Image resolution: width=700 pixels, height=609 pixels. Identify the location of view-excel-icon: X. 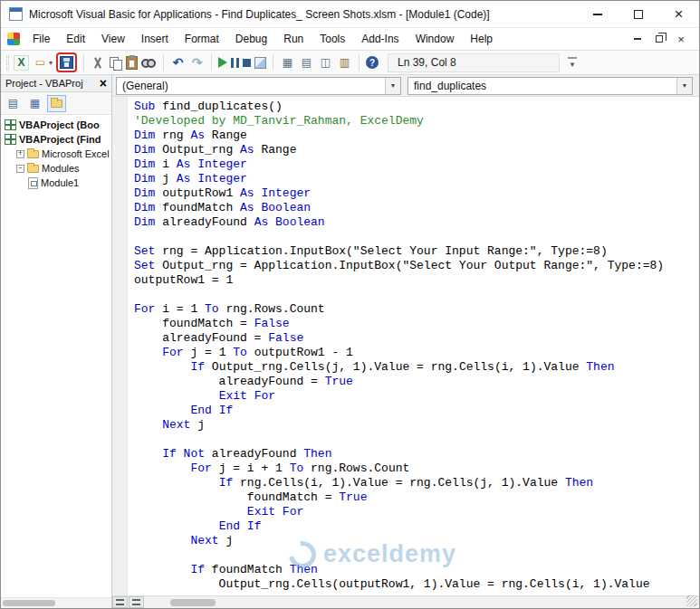
(22, 63).